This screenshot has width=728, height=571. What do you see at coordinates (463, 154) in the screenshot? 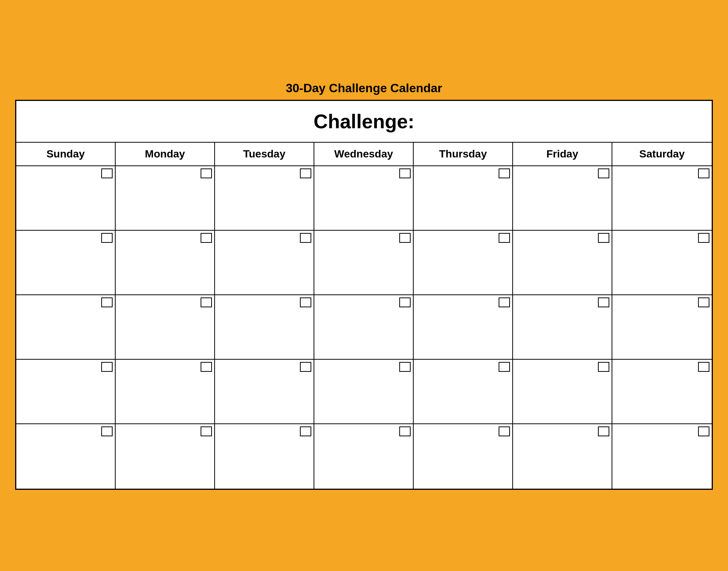
I see `day-header-thursday: Thursday` at bounding box center [463, 154].